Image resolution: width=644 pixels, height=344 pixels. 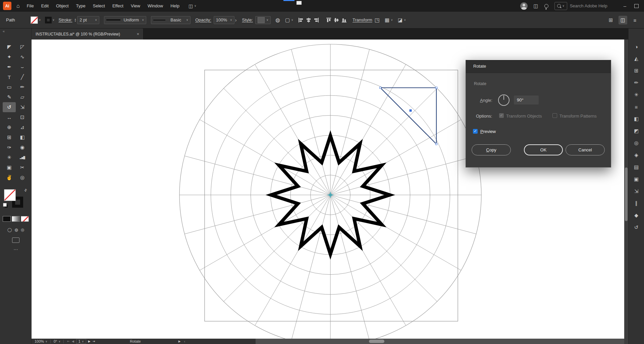 What do you see at coordinates (546, 6) in the screenshot?
I see `discover-icon` at bounding box center [546, 6].